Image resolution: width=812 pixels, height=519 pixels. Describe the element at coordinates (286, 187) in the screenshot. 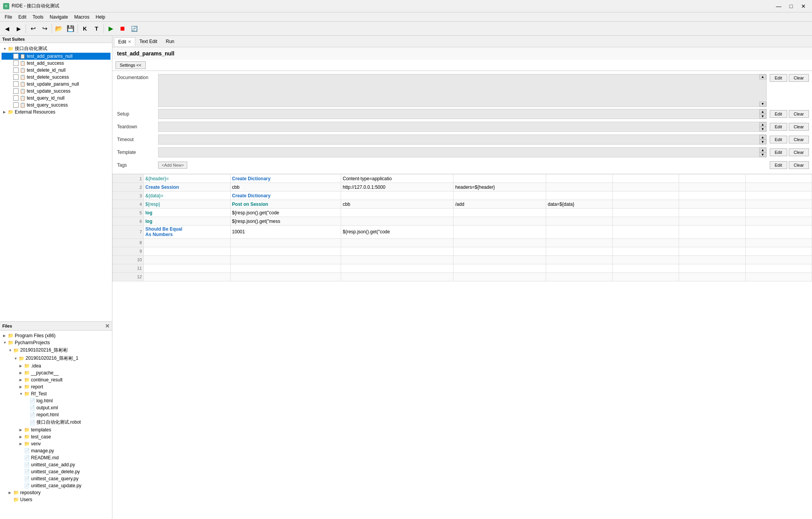

I see `grid-cell: cbb` at that location.